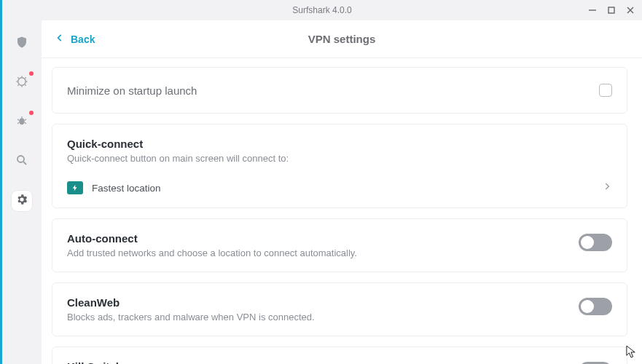 Image resolution: width=642 pixels, height=364 pixels. What do you see at coordinates (22, 201) in the screenshot?
I see `gear-icon` at bounding box center [22, 201].